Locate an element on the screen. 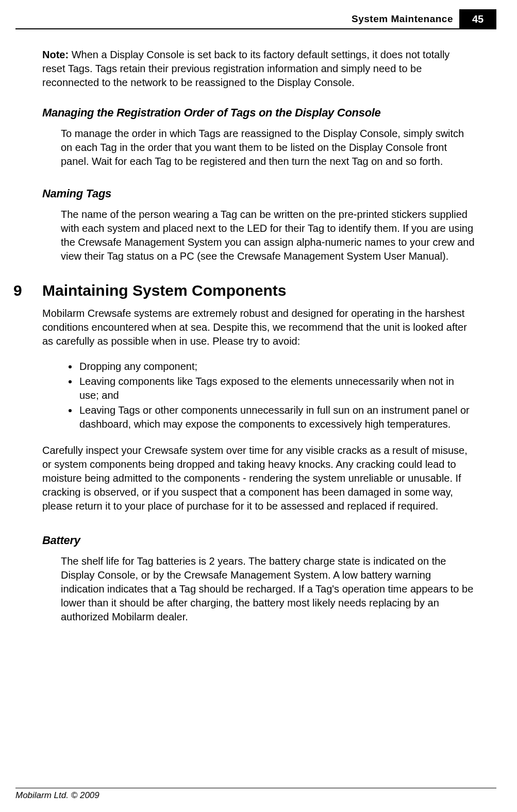  avoid-list: Dropping any component; Leaving componen… is located at coordinates (259, 396).